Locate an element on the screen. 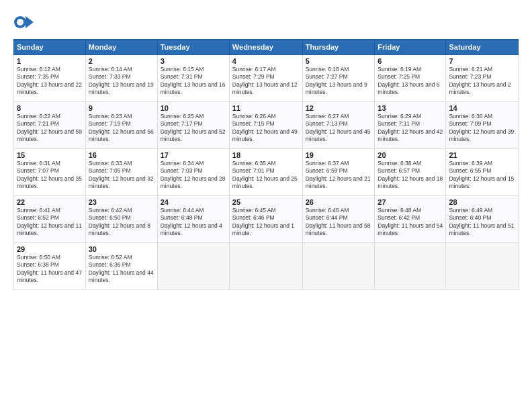  day-number: 8 is located at coordinates (50, 108).